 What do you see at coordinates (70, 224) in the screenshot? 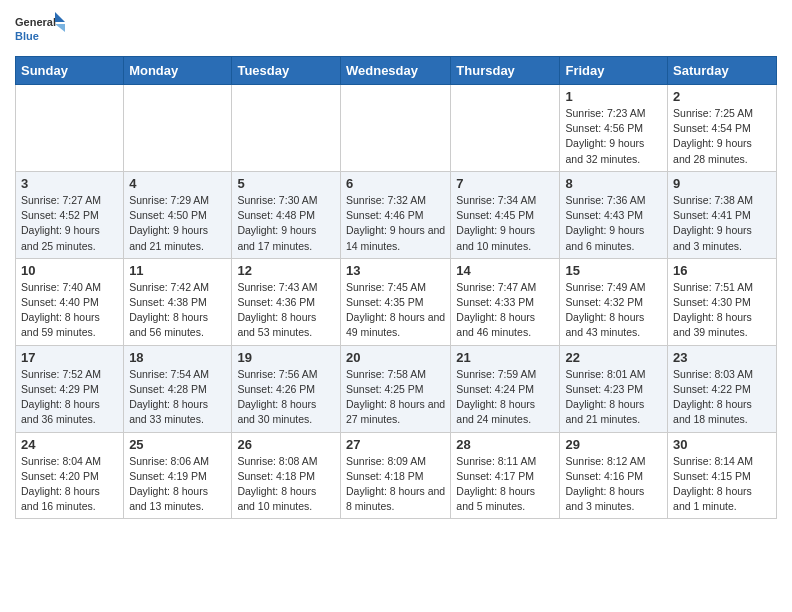
I see `day-info: Sunrise: 7:27 AM Sunset: 4:52 PM Dayligh…` at bounding box center [70, 224].